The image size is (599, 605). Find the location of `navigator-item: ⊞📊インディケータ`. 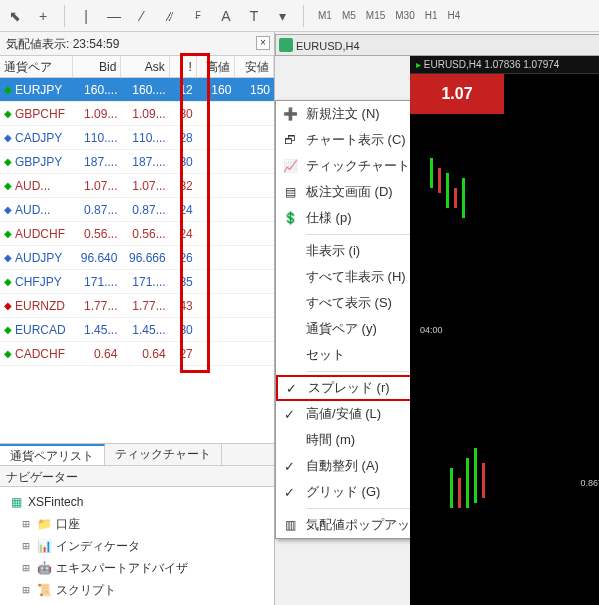

navigator-item: ⊞📊インディケータ is located at coordinates (145, 546).